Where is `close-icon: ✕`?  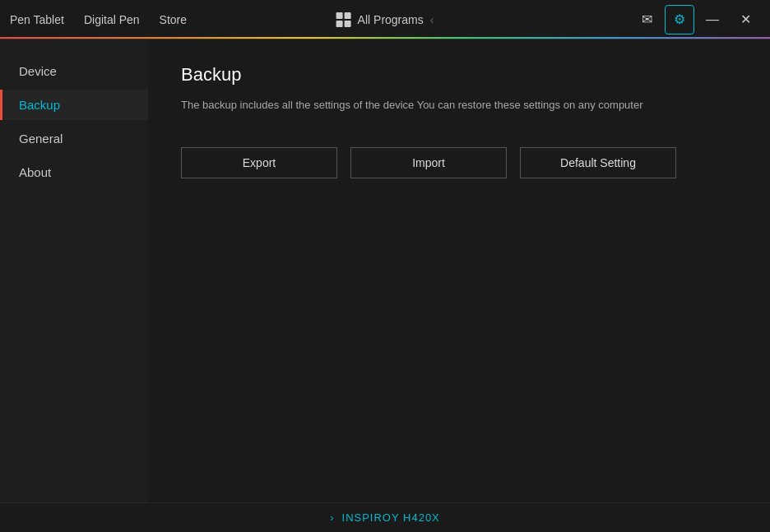
close-icon: ✕ is located at coordinates (745, 20).